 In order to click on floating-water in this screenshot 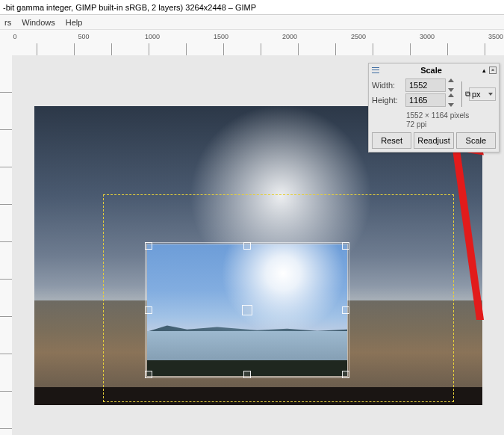, I will do `click(247, 345)`.